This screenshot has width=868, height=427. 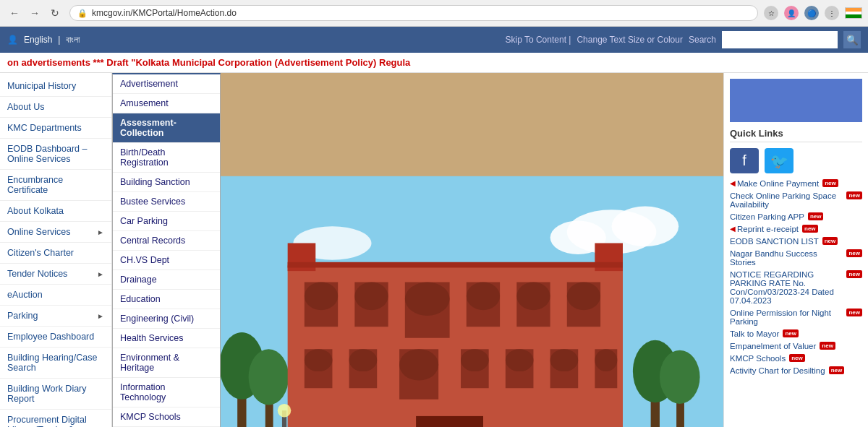 I want to click on sidebar-item-eodb: EODB Dashboard – Online Services, so click(x=56, y=155).